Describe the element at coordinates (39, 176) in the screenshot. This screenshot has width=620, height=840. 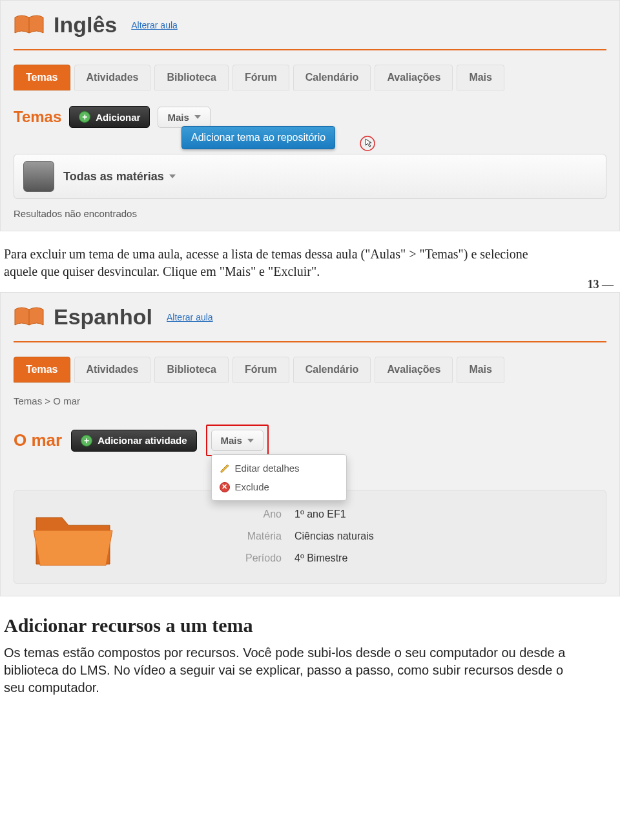
I see `subject-thumb-icon` at that location.